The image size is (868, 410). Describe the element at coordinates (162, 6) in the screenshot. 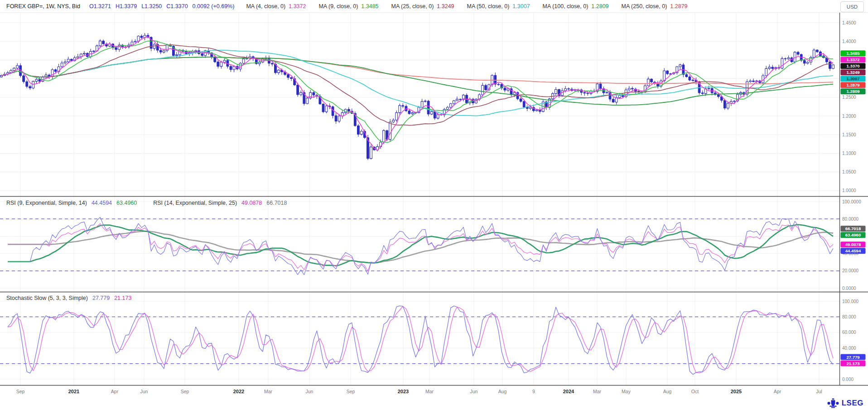

I see `ohlc-values: O1.3271H1.3379L1.3250C1.33700.0092 (+0.6…` at that location.